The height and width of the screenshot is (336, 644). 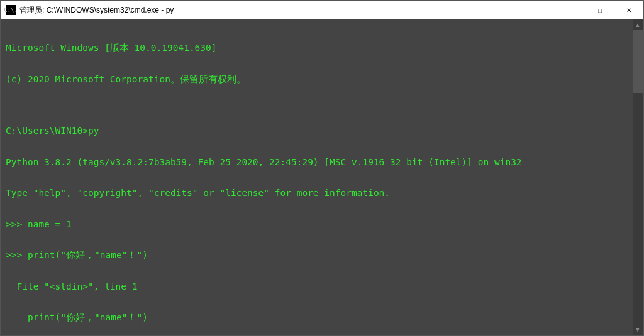 I want to click on terminal-line: Type "help", "copyright", "credits" or "…, so click(x=322, y=193).